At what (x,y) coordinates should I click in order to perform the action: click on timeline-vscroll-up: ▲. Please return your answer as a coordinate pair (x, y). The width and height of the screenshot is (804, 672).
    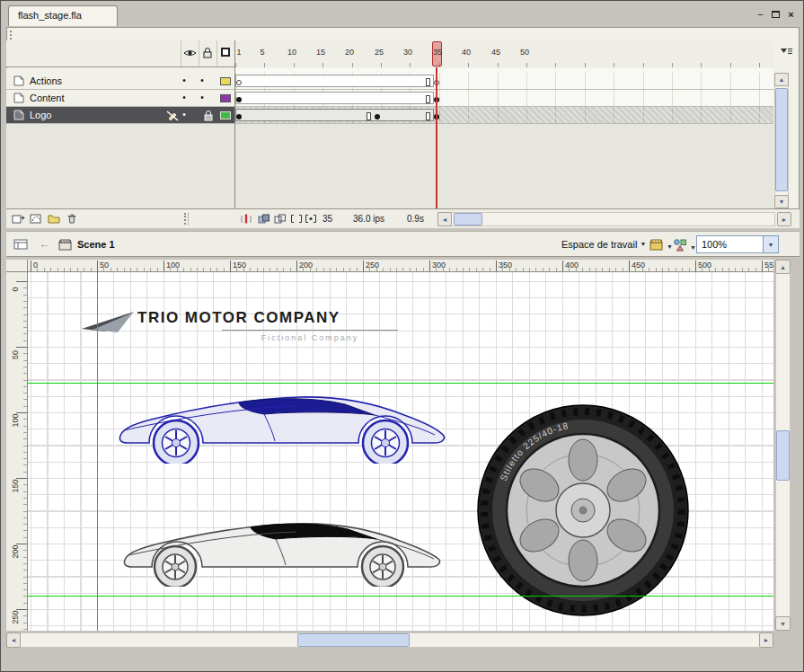
    Looking at the image, I should click on (782, 79).